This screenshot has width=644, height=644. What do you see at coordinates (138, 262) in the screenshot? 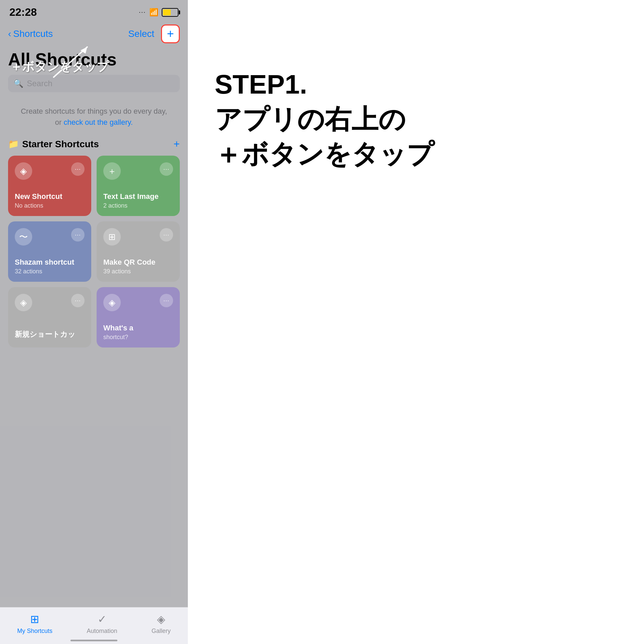
I see `shortcut-name: Make QR Code` at bounding box center [138, 262].